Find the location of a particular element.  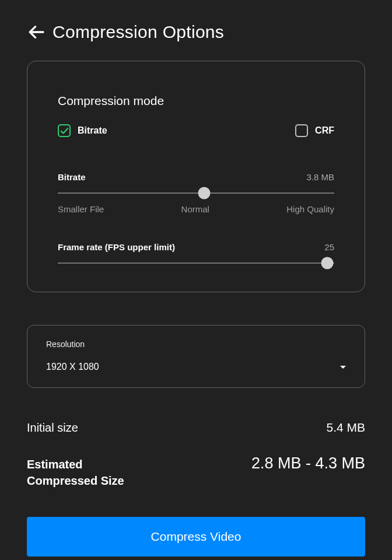

bitrate-tick-low: Smaller File is located at coordinates (80, 209).